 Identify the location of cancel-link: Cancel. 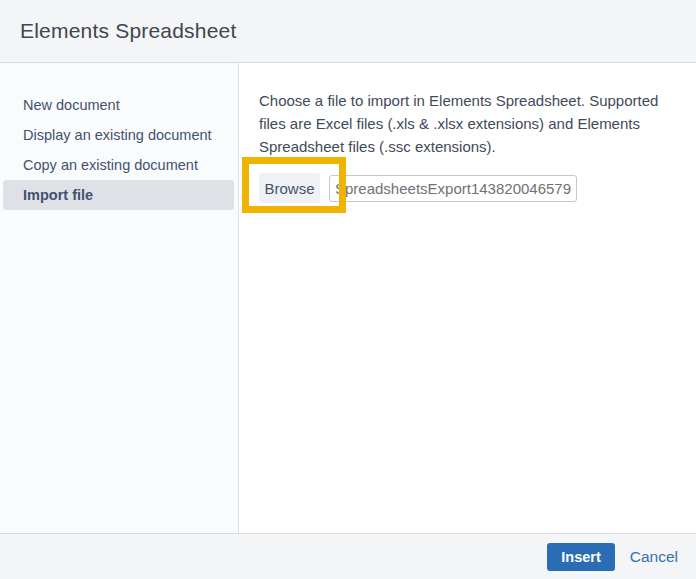
(654, 557).